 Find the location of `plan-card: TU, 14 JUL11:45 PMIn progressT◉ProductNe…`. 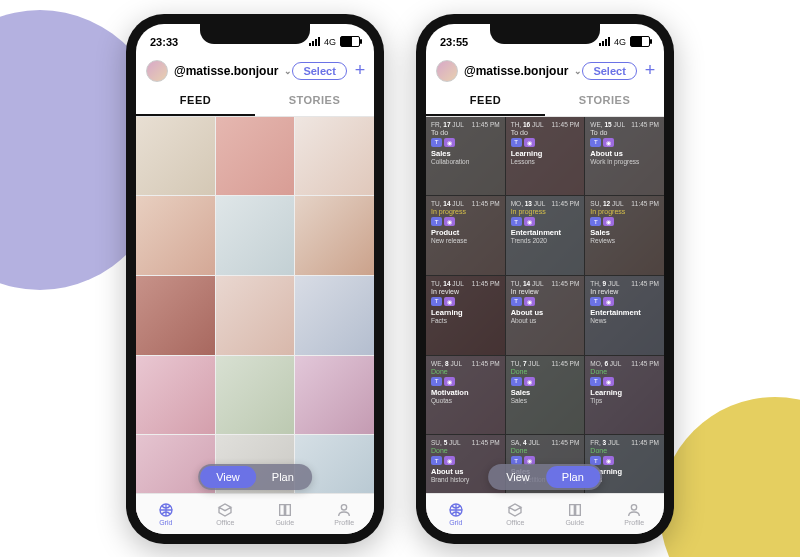

plan-card: TU, 14 JUL11:45 PMIn progressT◉ProductNe… is located at coordinates (466, 236).